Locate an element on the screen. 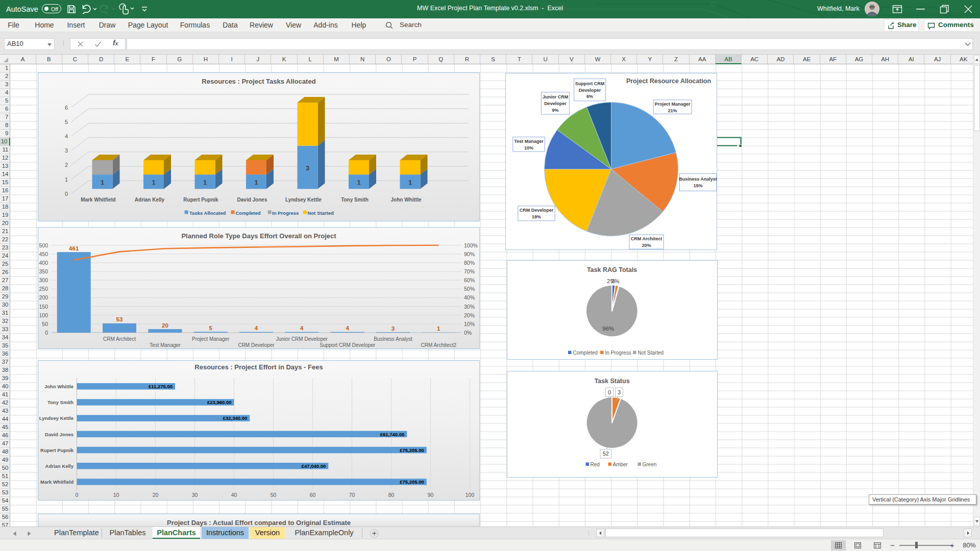 The image size is (980, 551). svg-text: 96% is located at coordinates (608, 329).